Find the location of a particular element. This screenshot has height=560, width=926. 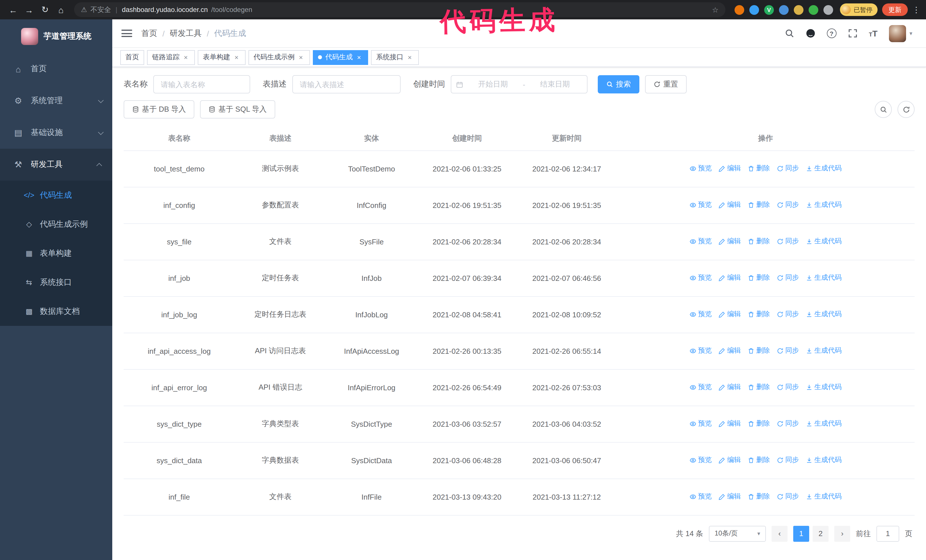

reload-icon: ↻ is located at coordinates (45, 10).